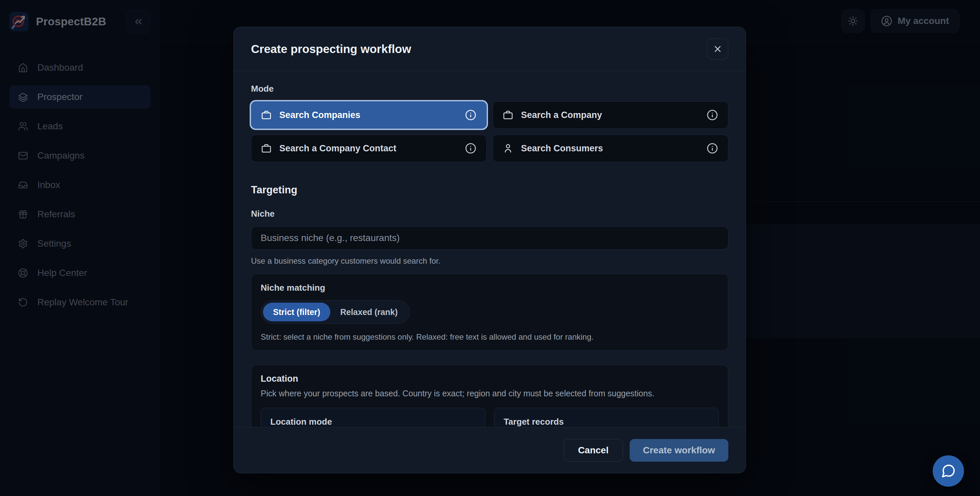  I want to click on niche-matching-helper: Strict: select a niche from suggestions …, so click(490, 337).